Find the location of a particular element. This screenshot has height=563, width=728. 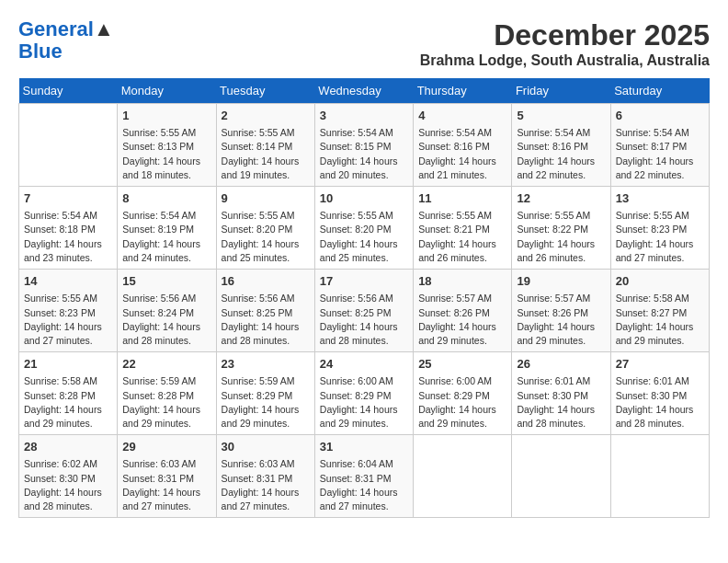

day-detail: Sunrise: 5:56 AMSunset: 8:24 PMDaylight:… is located at coordinates (166, 320).